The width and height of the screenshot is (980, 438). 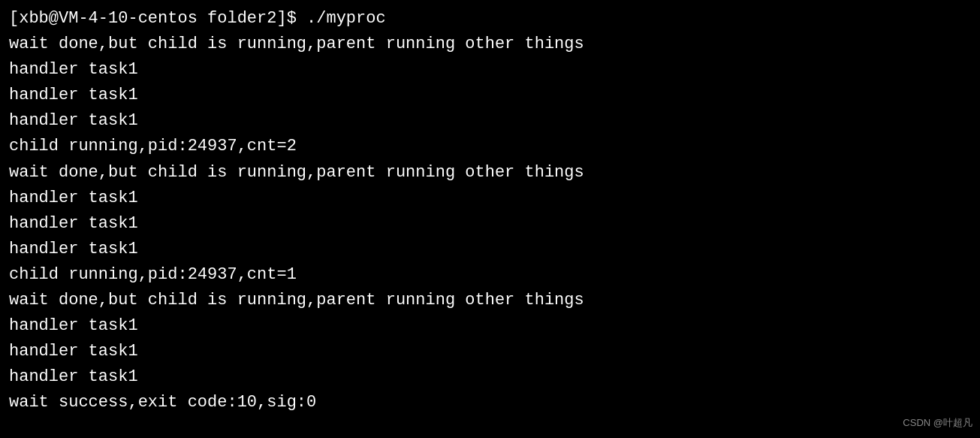 What do you see at coordinates (490, 301) in the screenshot?
I see `terminal-line-12: wait done,but child is running,parent ru…` at bounding box center [490, 301].